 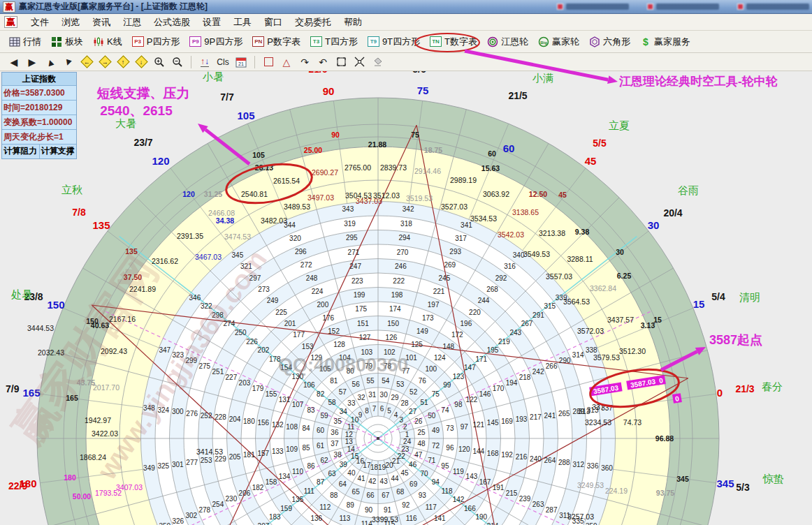 I want to click on toolbar-item-赢家轮: Big赢家轮, so click(x=559, y=42).